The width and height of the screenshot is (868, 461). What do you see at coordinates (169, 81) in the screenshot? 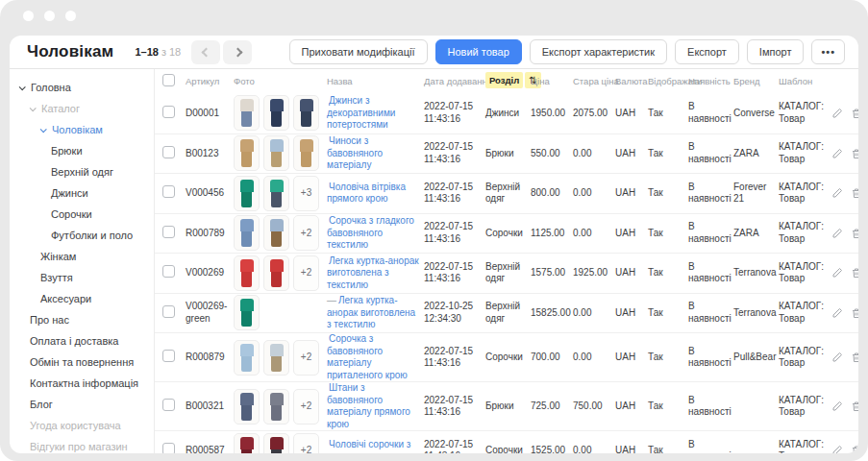
I see `select-all-checkbox` at bounding box center [169, 81].